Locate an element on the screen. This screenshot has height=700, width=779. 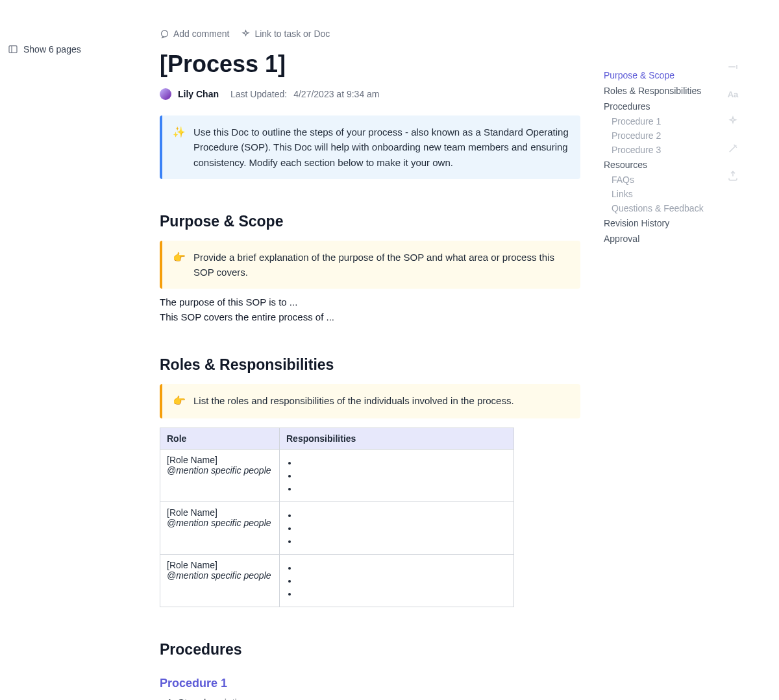
roles-heading: Roles & Responsibilities is located at coordinates (370, 365).